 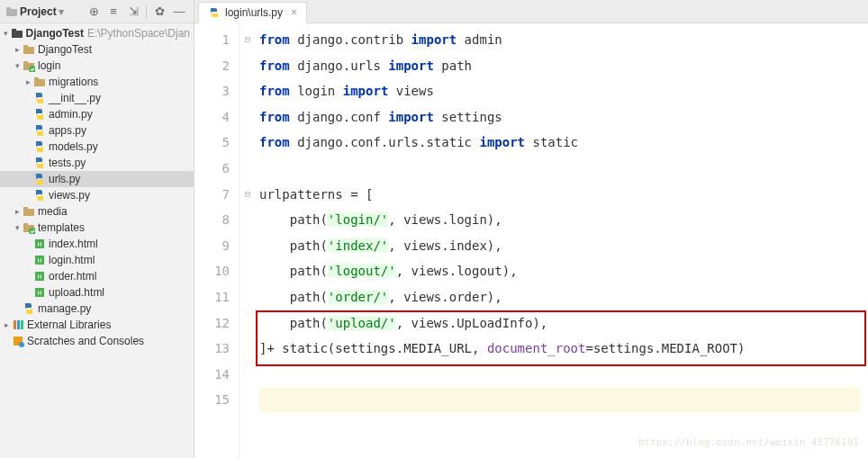 What do you see at coordinates (212, 374) in the screenshot?
I see `line-number: 14` at bounding box center [212, 374].